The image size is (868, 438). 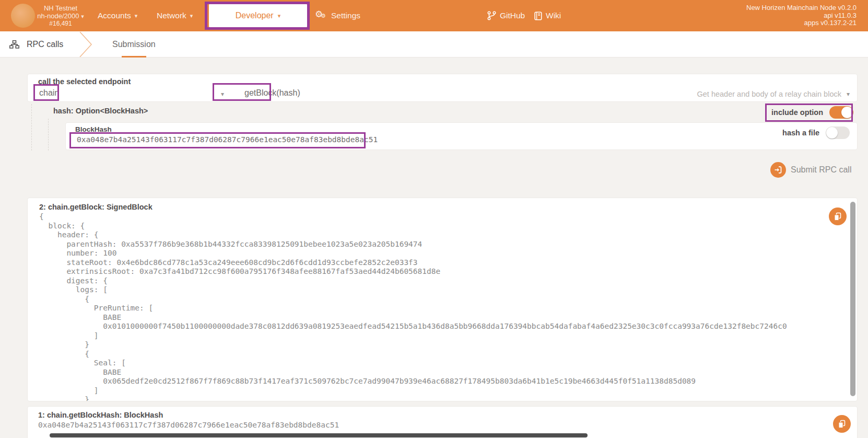 What do you see at coordinates (801, 23) in the screenshot?
I see `apps-version: apps v0.137.2-21` at bounding box center [801, 23].